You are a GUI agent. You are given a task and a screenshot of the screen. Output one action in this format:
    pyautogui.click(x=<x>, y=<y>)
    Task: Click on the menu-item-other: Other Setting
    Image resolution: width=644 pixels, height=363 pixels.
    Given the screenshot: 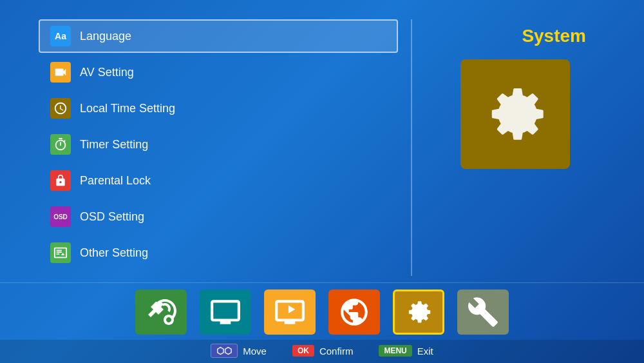 What is the action you would take?
    pyautogui.click(x=218, y=253)
    